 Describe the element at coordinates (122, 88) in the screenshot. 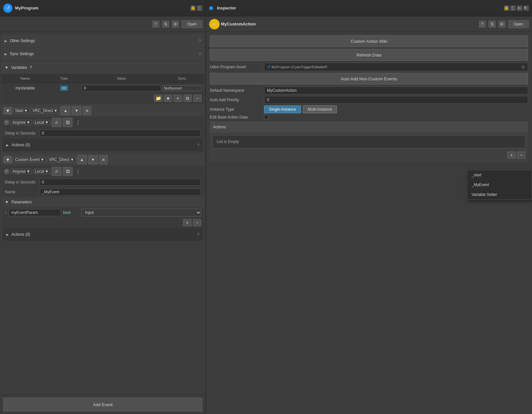

I see `var-value` at that location.